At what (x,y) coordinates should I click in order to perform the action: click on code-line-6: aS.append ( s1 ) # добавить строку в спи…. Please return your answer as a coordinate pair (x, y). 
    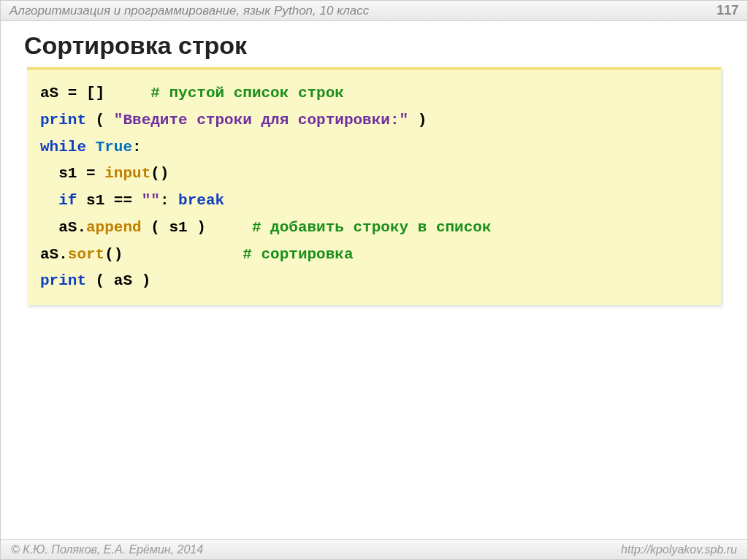
    Looking at the image, I should click on (374, 228).